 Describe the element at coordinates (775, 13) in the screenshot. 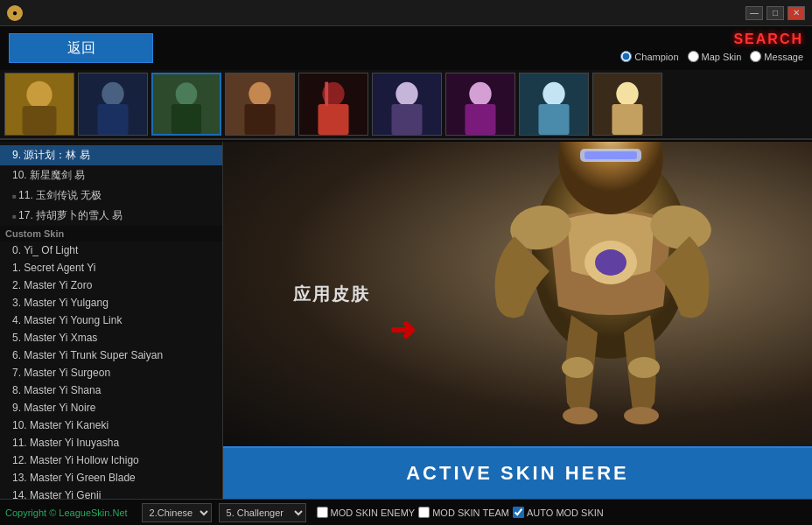

I see `maximize-button: □` at that location.